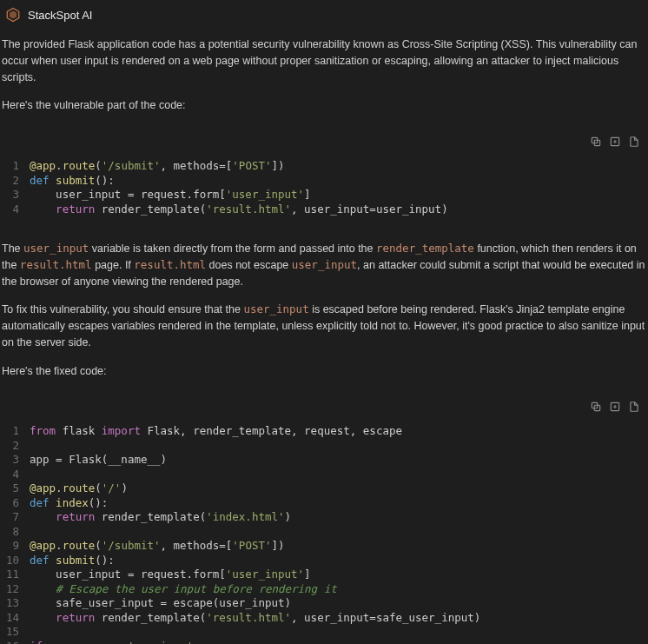  What do you see at coordinates (324, 61) in the screenshot?
I see `explanation-paragraph: The provided Flask application code has …` at bounding box center [324, 61].